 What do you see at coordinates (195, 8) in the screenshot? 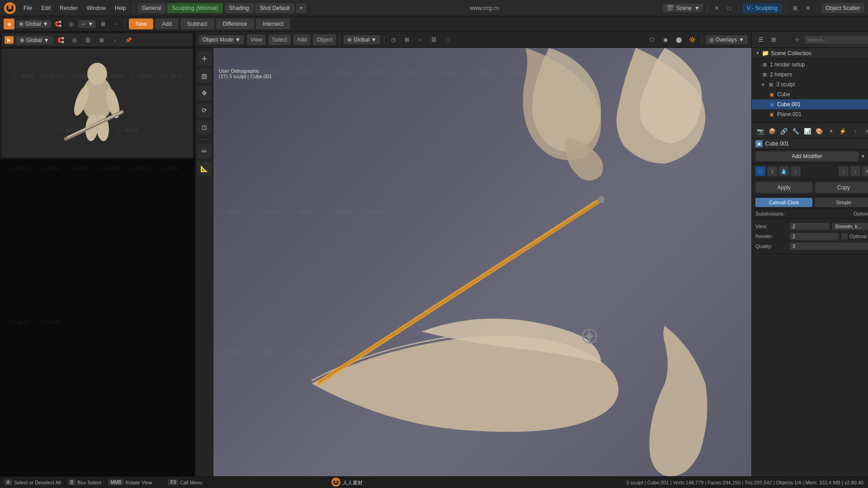
I see `mode-sculpting: Sculpting (Minimal)` at bounding box center [195, 8].